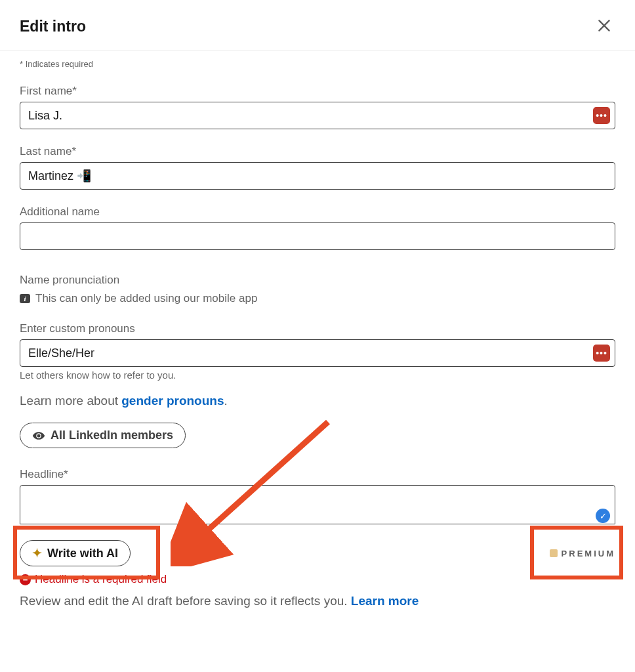 This screenshot has width=635, height=672. What do you see at coordinates (318, 474) in the screenshot?
I see `headline-label: Headline*` at bounding box center [318, 474].